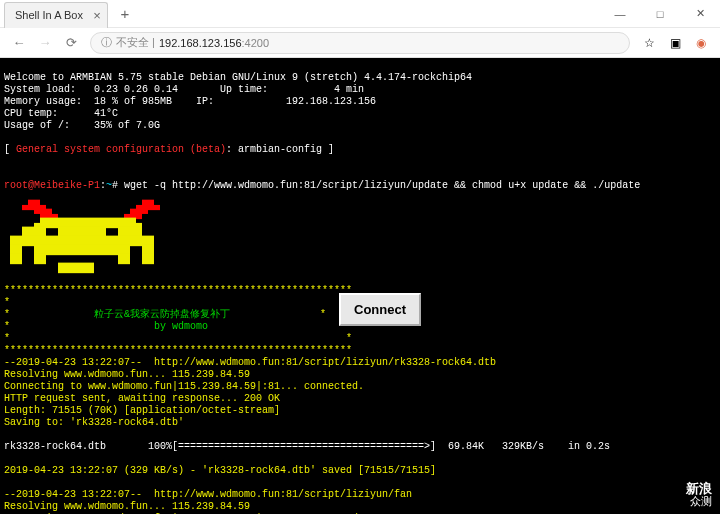 This screenshot has height=514, width=720. Describe the element at coordinates (280, 150) in the screenshot. I see `gsc-rest: : armbian-config ]` at that location.